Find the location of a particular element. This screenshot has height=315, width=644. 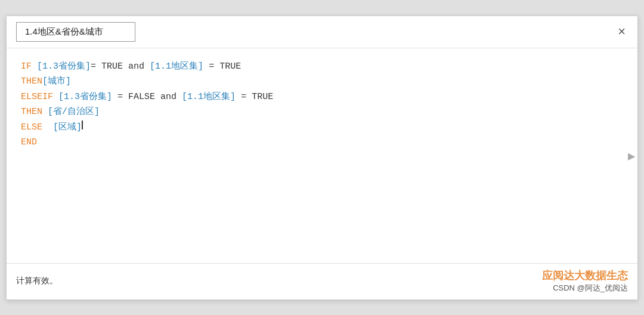

text-cursor is located at coordinates (82, 125).